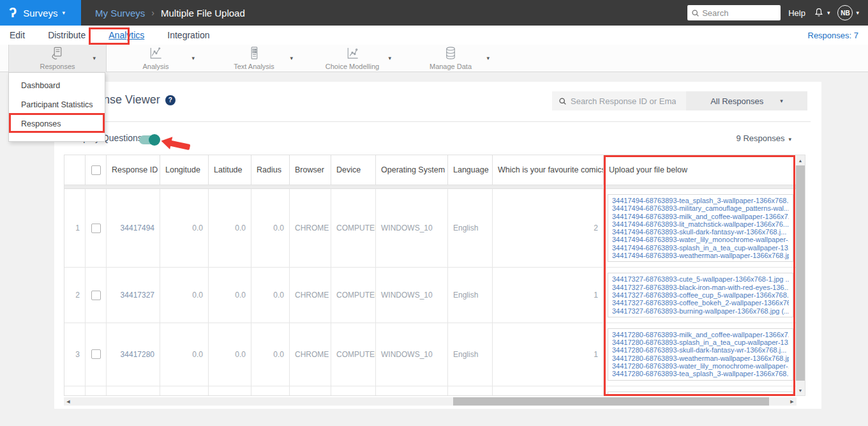  What do you see at coordinates (737, 101) in the screenshot?
I see `response-filter-value: All Responses` at bounding box center [737, 101].